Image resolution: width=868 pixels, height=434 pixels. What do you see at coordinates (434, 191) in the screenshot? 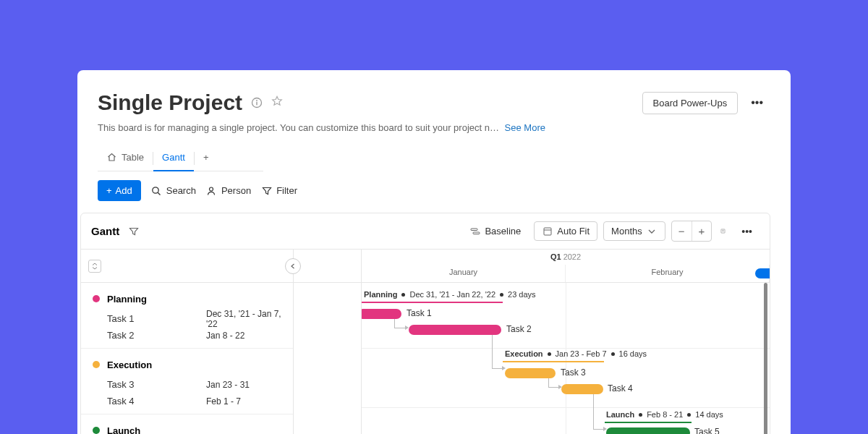
I see `board-toolbar: + Add Search Person Filter` at bounding box center [434, 191].